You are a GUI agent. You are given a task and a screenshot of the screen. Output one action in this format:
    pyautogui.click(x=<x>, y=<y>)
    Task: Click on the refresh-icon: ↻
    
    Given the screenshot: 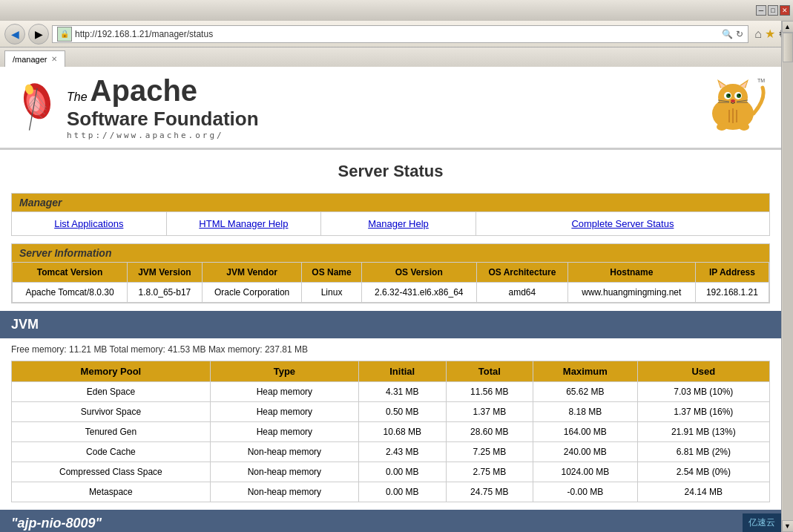 What is the action you would take?
    pyautogui.click(x=740, y=34)
    